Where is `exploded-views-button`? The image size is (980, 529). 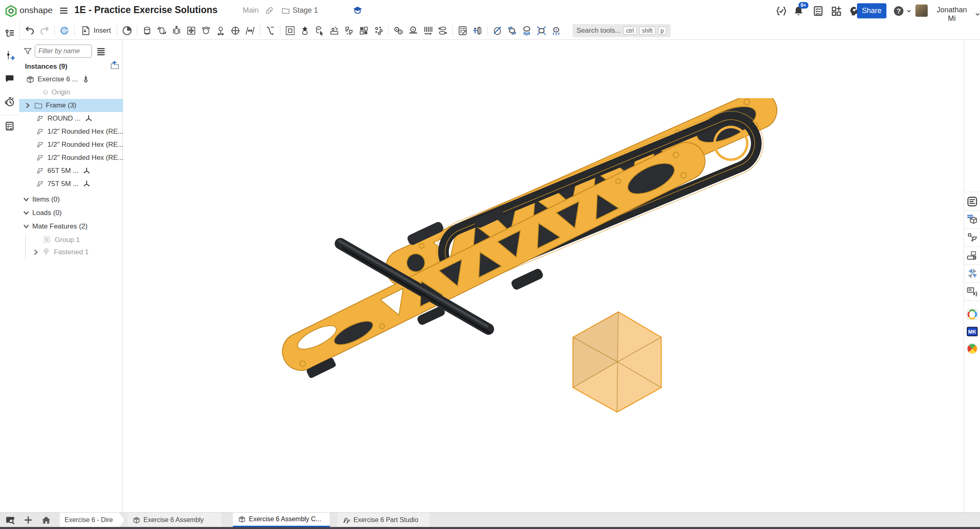
exploded-views-button is located at coordinates (477, 31).